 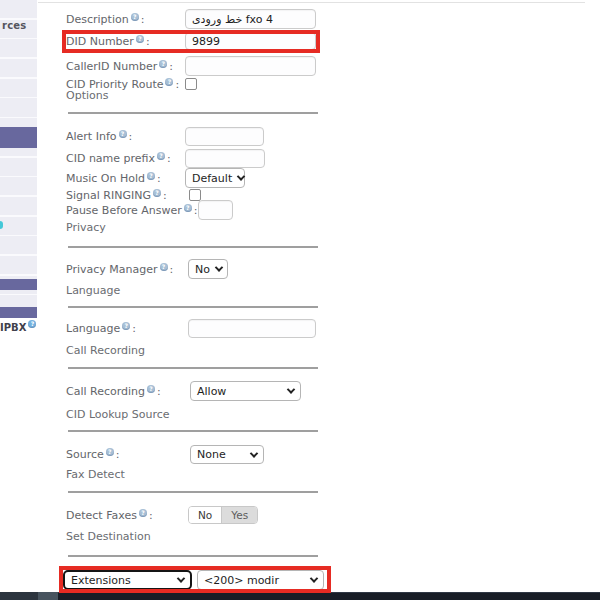 I want to click on alert-info-label: Alert Info ? :, so click(x=126, y=136).